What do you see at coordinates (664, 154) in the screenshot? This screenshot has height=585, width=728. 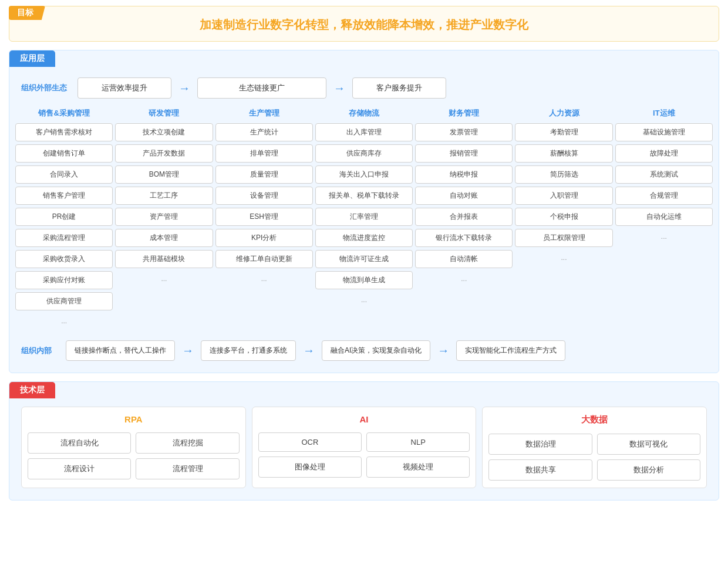 I see `module-item-6-1: 故障处理` at bounding box center [664, 154].